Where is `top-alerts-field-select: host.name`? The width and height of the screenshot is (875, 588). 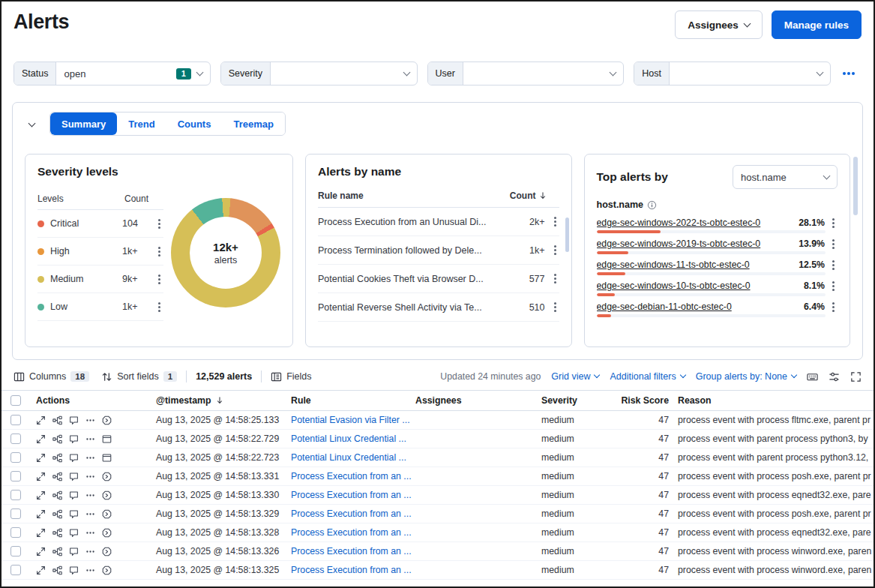 top-alerts-field-select: host.name is located at coordinates (785, 177).